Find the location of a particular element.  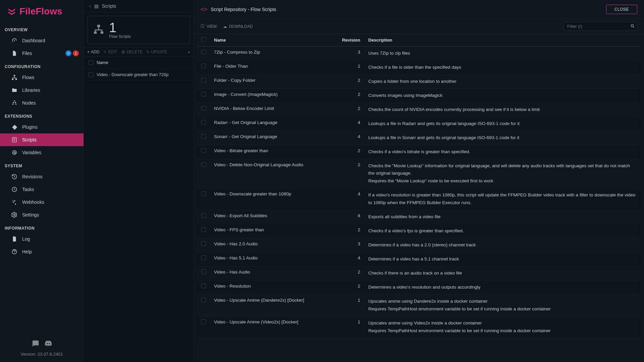

table-row: Video - Upscale Anime (Dandere2x) [Docke… is located at coordinates (419, 305).